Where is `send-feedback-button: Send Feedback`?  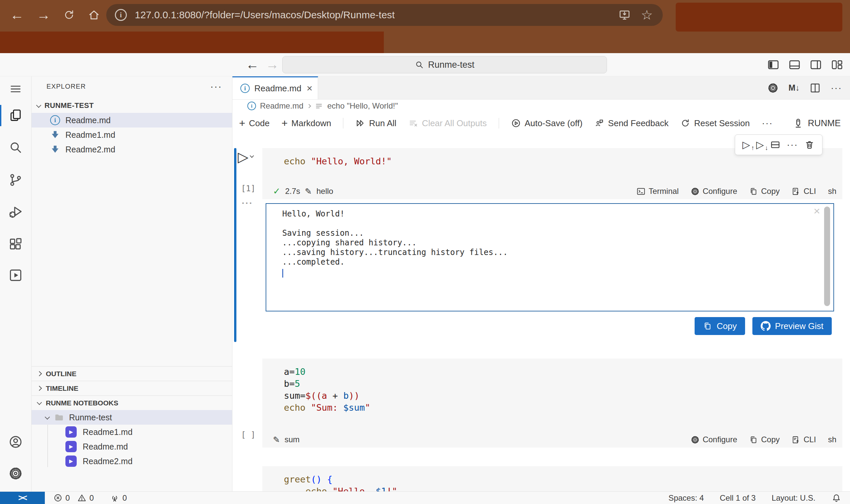
send-feedback-button: Send Feedback is located at coordinates (631, 123).